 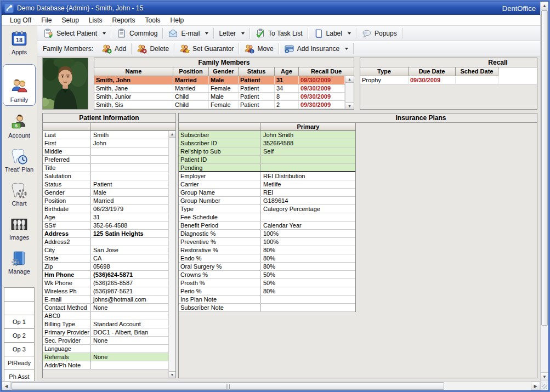 I want to click on field-value: 352-66-4588, so click(x=129, y=225).